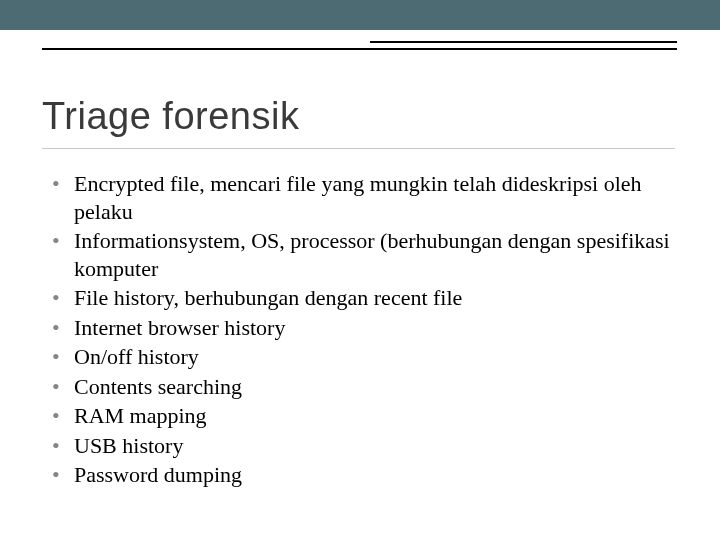 The width and height of the screenshot is (720, 540). I want to click on list-item: Informationsystem, OS, processor (berhub…, so click(362, 254).